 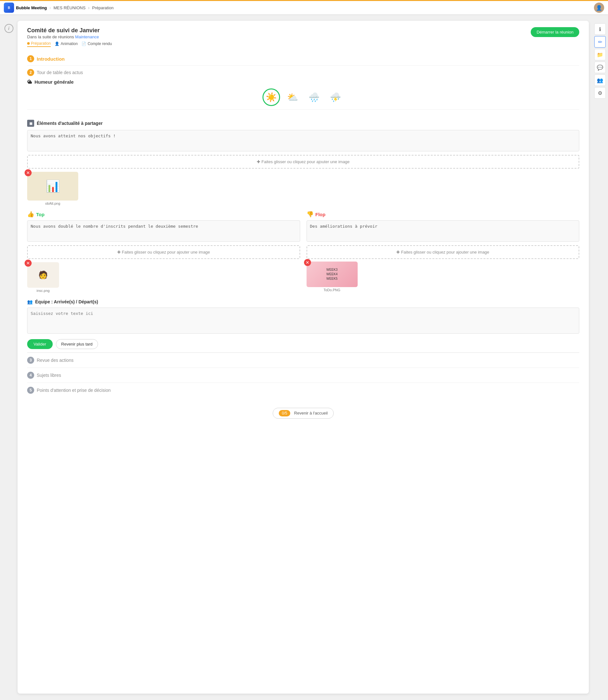 What do you see at coordinates (69, 44) in the screenshot?
I see `tab-animation-label: Animation` at bounding box center [69, 44].